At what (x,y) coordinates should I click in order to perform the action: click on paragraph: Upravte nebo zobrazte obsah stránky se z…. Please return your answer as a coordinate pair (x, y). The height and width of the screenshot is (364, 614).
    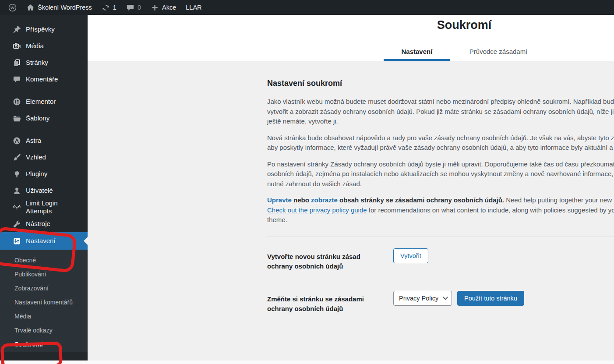
    Looking at the image, I should click on (441, 210).